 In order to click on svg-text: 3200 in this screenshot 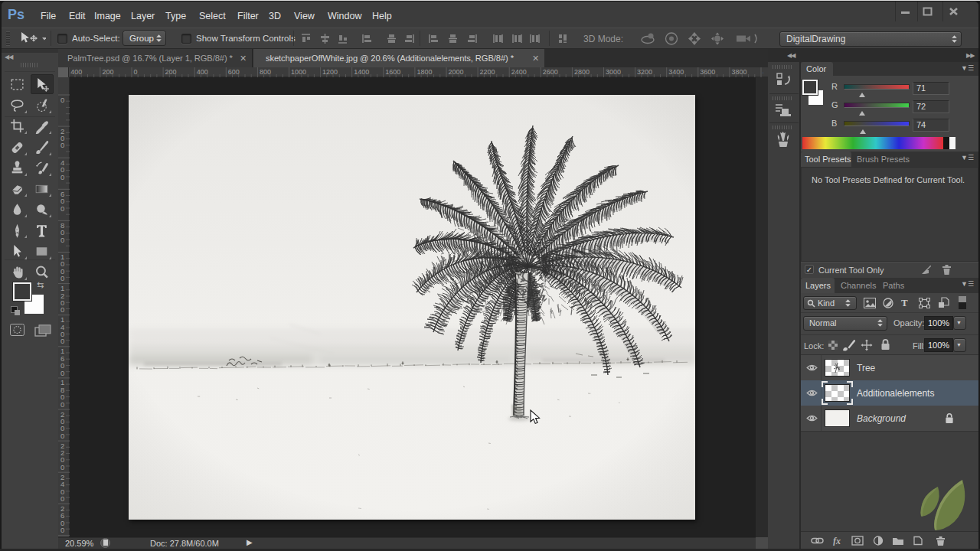, I will do `click(645, 72)`.